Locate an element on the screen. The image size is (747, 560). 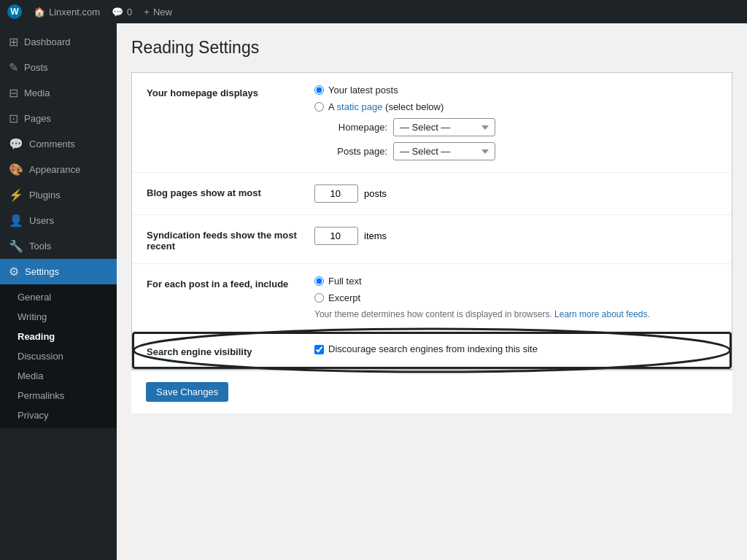
sidebar-item-appearance: 🎨 Appearance is located at coordinates (58, 169).